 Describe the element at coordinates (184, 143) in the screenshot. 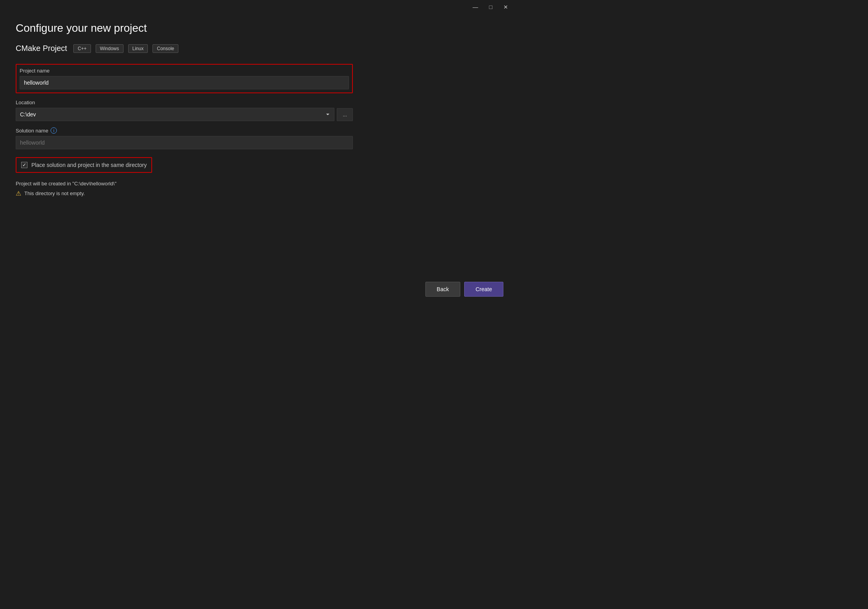

I see `solution-name-input` at that location.